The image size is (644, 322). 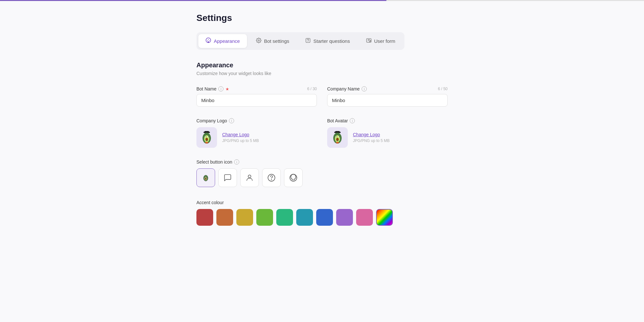 I want to click on tab-user-form: User form, so click(x=381, y=41).